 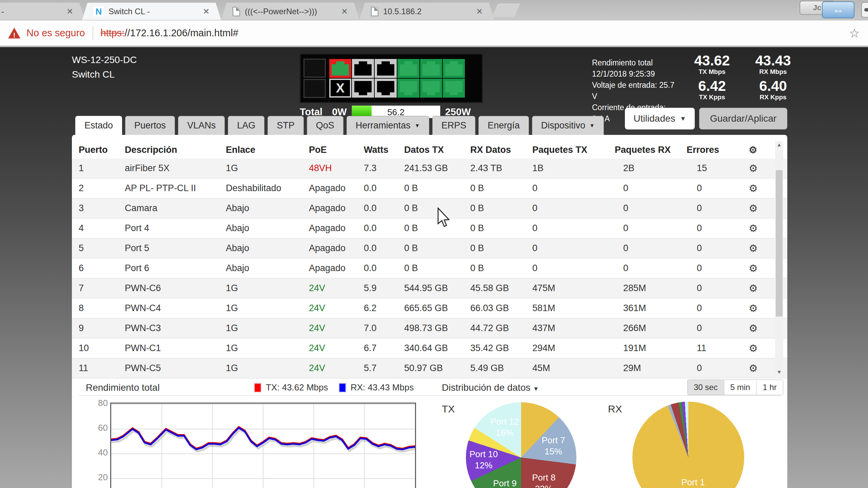 What do you see at coordinates (408, 68) in the screenshot?
I see `port-7-status-icon` at bounding box center [408, 68].